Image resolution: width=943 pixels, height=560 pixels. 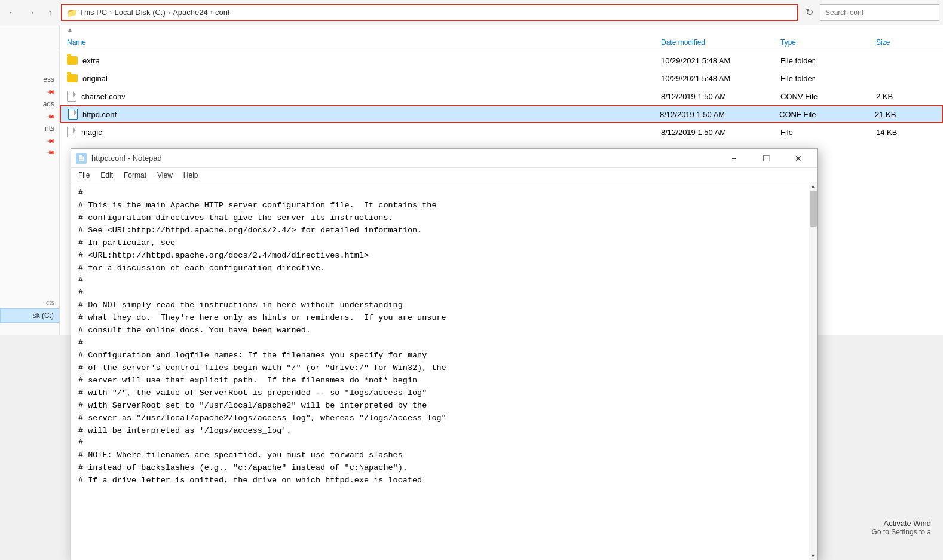 What do you see at coordinates (12, 13) in the screenshot?
I see `back-button: ←` at bounding box center [12, 13].